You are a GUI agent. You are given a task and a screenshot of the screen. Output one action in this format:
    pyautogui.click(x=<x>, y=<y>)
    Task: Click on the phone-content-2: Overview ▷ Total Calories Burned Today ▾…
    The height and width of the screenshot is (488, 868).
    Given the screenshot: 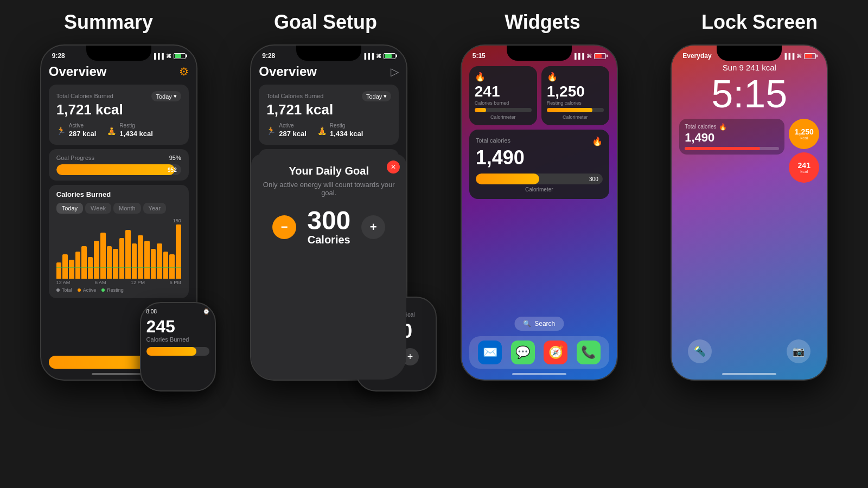 What is the action you would take?
    pyautogui.click(x=329, y=215)
    